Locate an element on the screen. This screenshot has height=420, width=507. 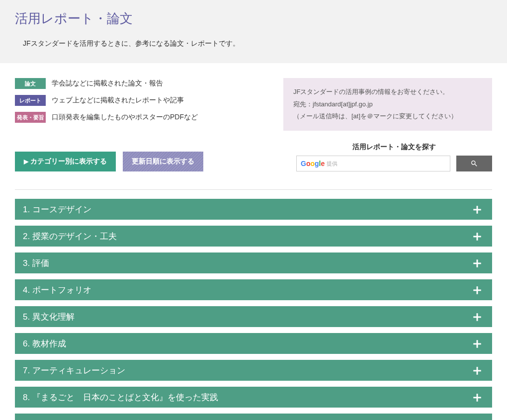
accordion-item-4: 4. ポートフォリオ ＋ is located at coordinates (254, 290).